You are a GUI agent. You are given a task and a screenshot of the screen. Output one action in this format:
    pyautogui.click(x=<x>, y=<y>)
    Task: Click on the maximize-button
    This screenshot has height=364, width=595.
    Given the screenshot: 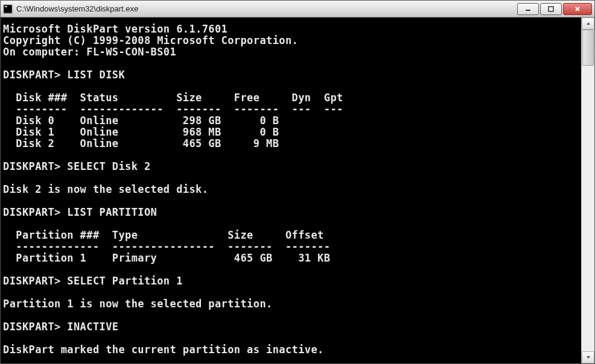 What is the action you would take?
    pyautogui.click(x=551, y=9)
    